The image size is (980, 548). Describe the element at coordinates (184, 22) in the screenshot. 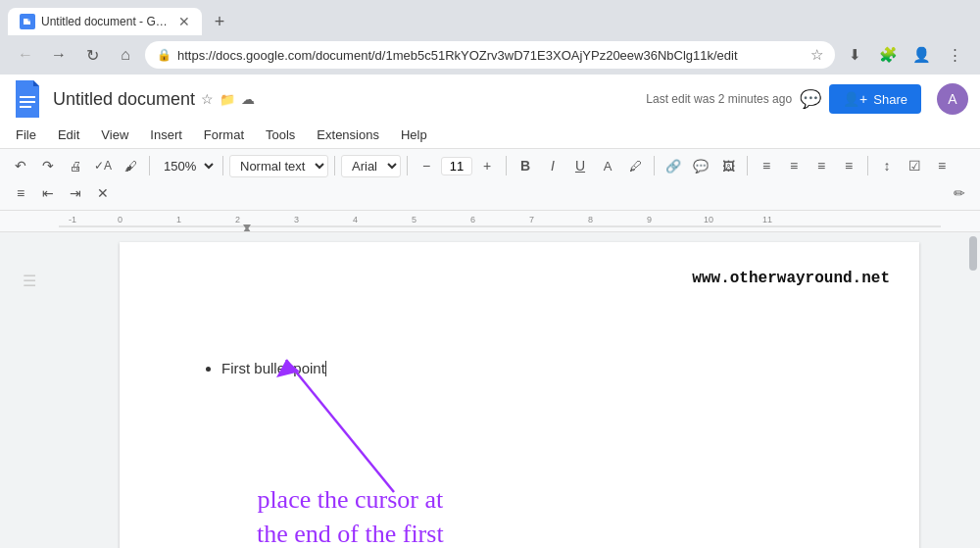

I see `tab-close-btn: ✕` at that location.